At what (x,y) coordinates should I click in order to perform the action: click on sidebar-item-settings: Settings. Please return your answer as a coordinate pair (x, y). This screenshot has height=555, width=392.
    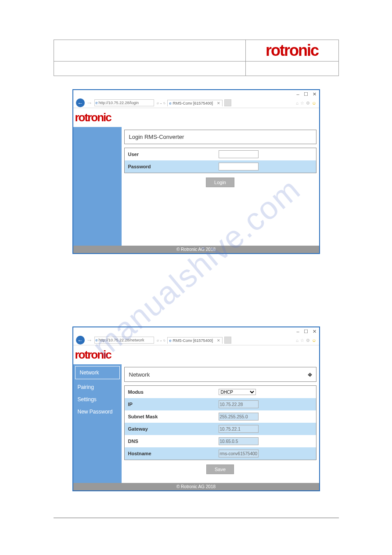
    Looking at the image, I should click on (97, 399).